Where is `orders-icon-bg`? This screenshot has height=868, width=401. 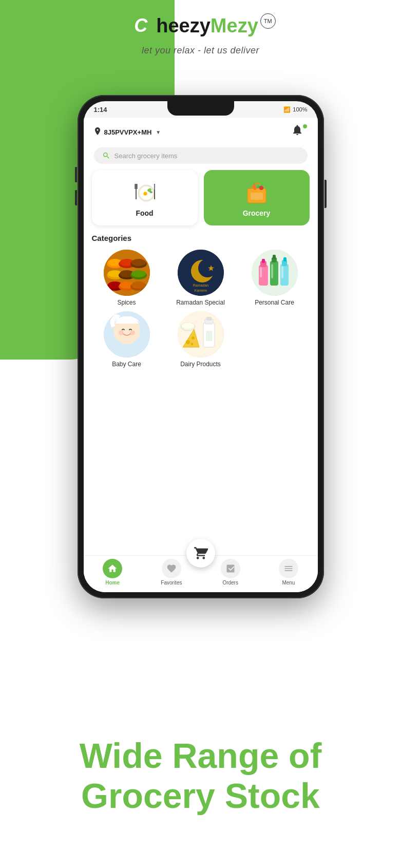
orders-icon-bg is located at coordinates (231, 569).